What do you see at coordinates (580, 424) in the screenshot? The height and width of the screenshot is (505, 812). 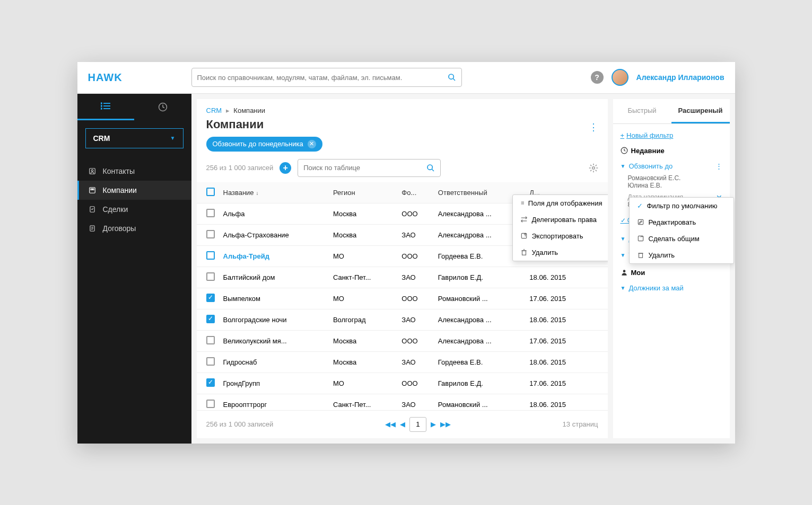 I see `pages-label: 13 страниц` at bounding box center [580, 424].